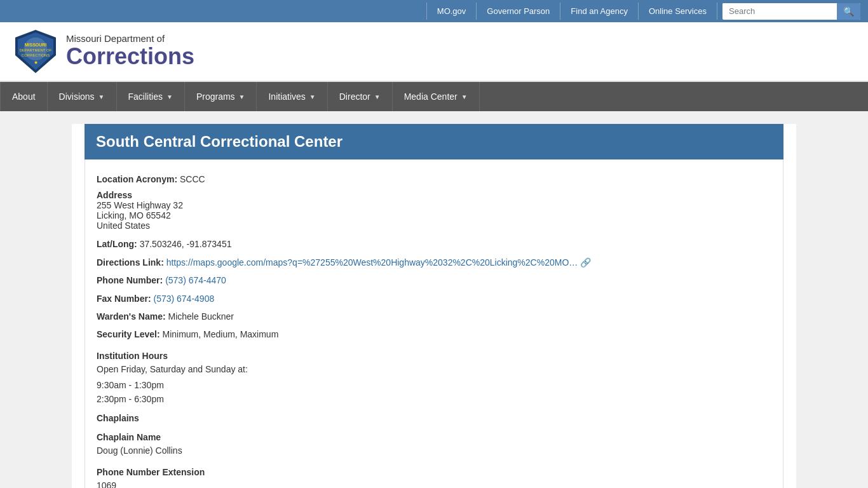 The image size is (868, 488). What do you see at coordinates (196, 280) in the screenshot?
I see `phone-value: (573) 674-4470` at bounding box center [196, 280].